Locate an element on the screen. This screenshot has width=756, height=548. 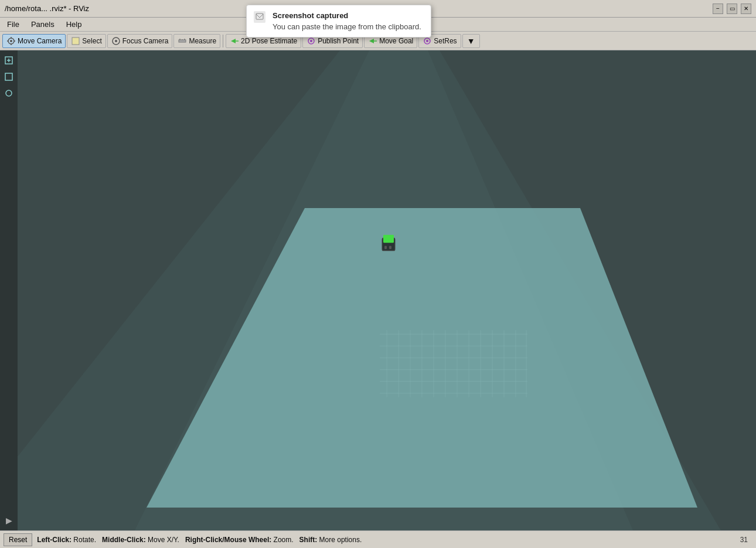
status-middle-click: Middle-Click: Move X/Y. is located at coordinates (142, 540).